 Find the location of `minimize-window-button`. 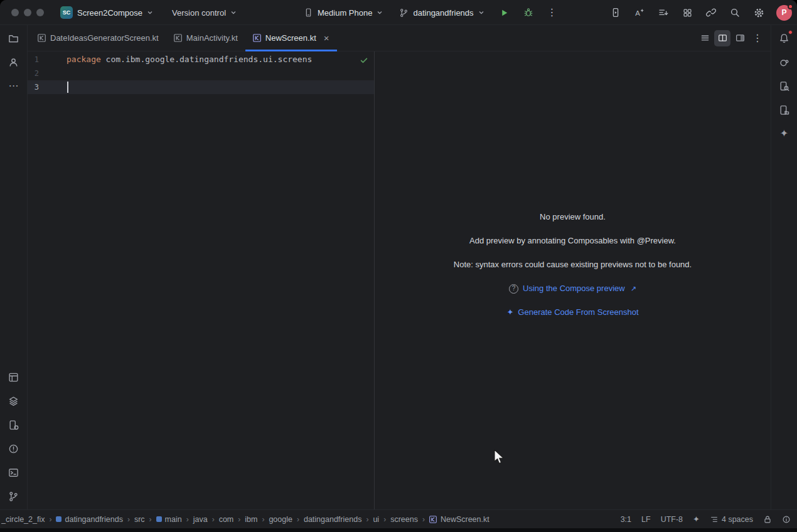

minimize-window-button is located at coordinates (28, 13).